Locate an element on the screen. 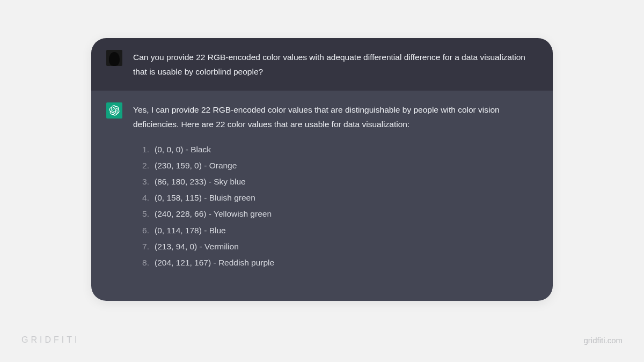  brand-url: gridfiti.com is located at coordinates (603, 340).